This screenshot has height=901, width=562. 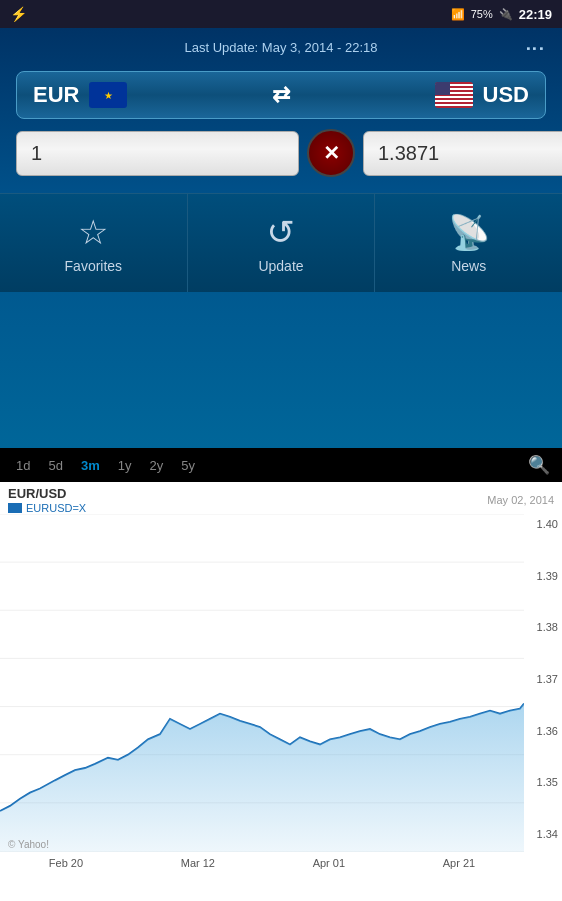 What do you see at coordinates (66, 863) in the screenshot?
I see `x-label-feb20: Feb 20` at bounding box center [66, 863].